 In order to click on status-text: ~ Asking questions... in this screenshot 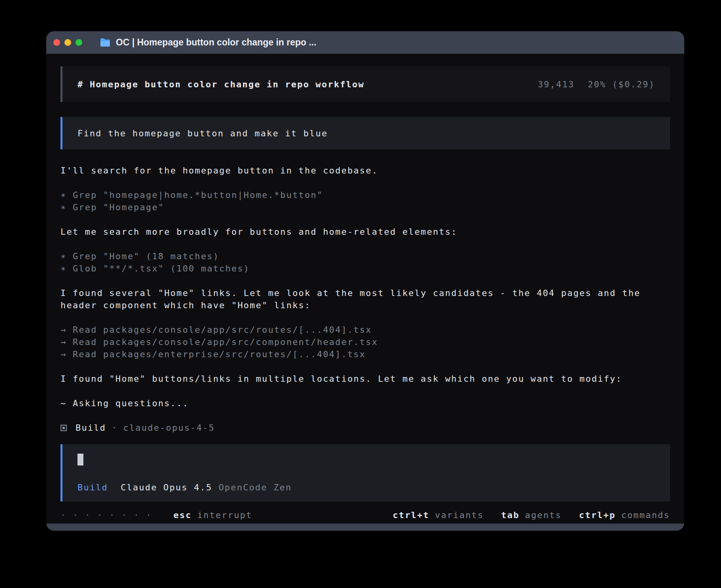, I will do `click(365, 403)`.